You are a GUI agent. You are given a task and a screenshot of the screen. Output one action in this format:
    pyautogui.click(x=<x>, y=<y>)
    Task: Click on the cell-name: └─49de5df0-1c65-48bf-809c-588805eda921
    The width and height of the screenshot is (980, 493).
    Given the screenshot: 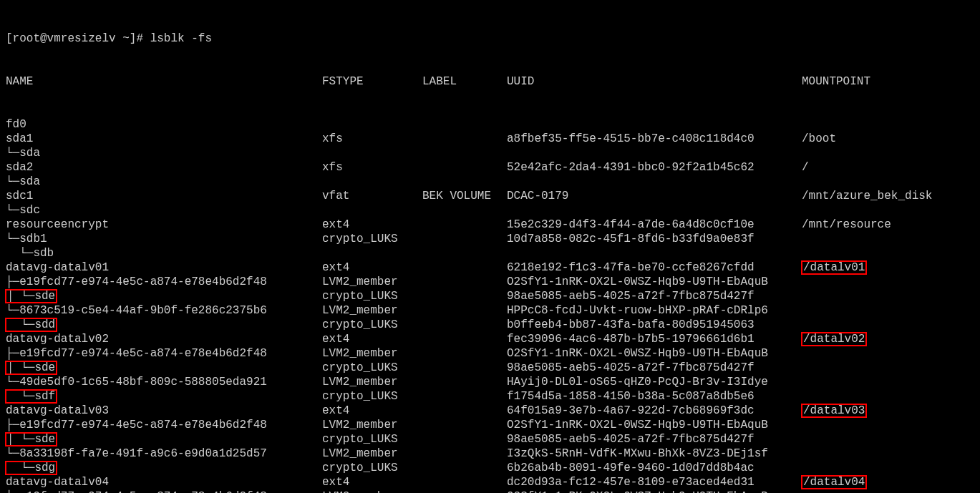 What is the action you would take?
    pyautogui.click(x=136, y=382)
    